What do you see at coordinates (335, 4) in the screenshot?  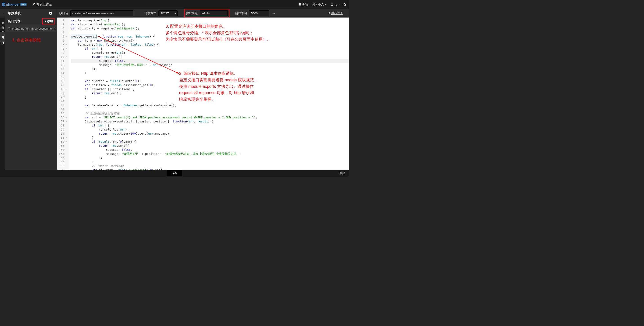 I see `user-menu: zyz` at bounding box center [335, 4].